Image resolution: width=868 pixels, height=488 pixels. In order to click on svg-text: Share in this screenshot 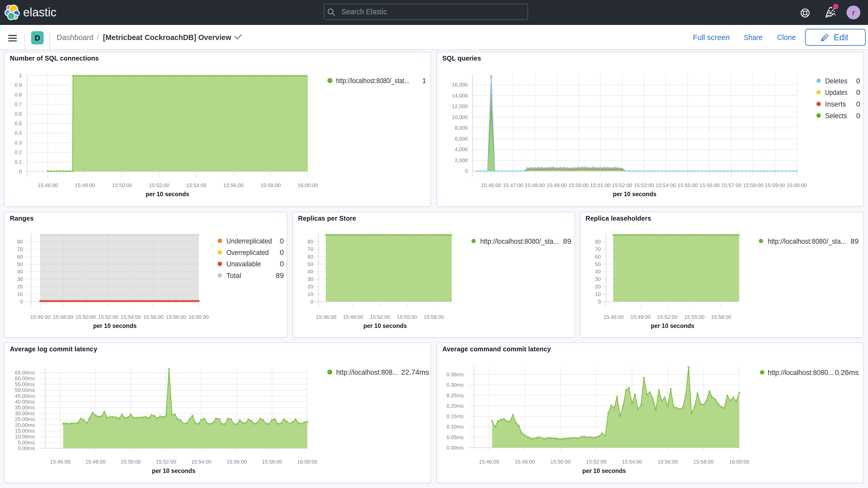, I will do `click(753, 37)`.